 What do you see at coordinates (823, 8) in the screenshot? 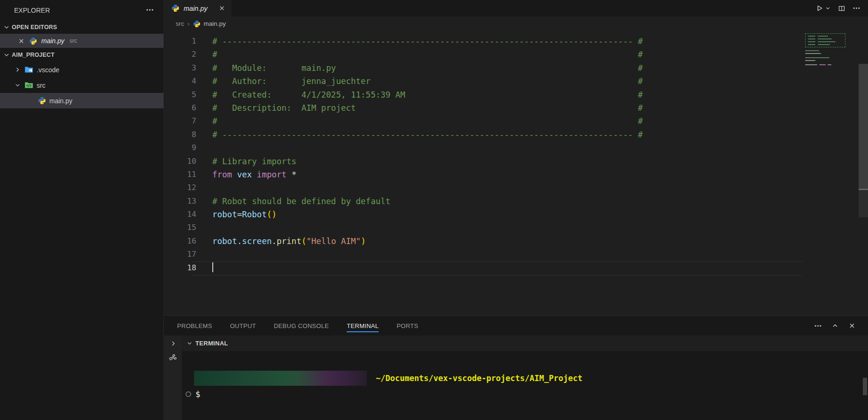
I see `run-python-file-button` at bounding box center [823, 8].